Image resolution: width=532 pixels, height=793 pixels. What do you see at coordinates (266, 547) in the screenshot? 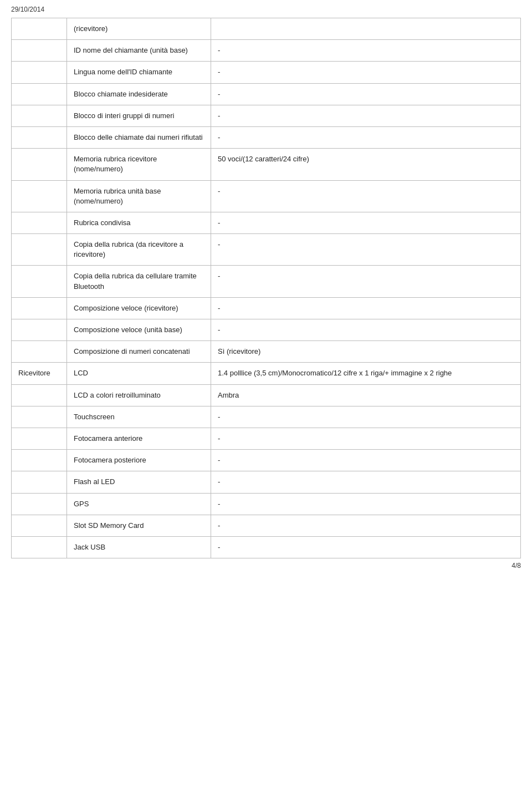
I see `table-row: Jack USB-` at bounding box center [266, 547].